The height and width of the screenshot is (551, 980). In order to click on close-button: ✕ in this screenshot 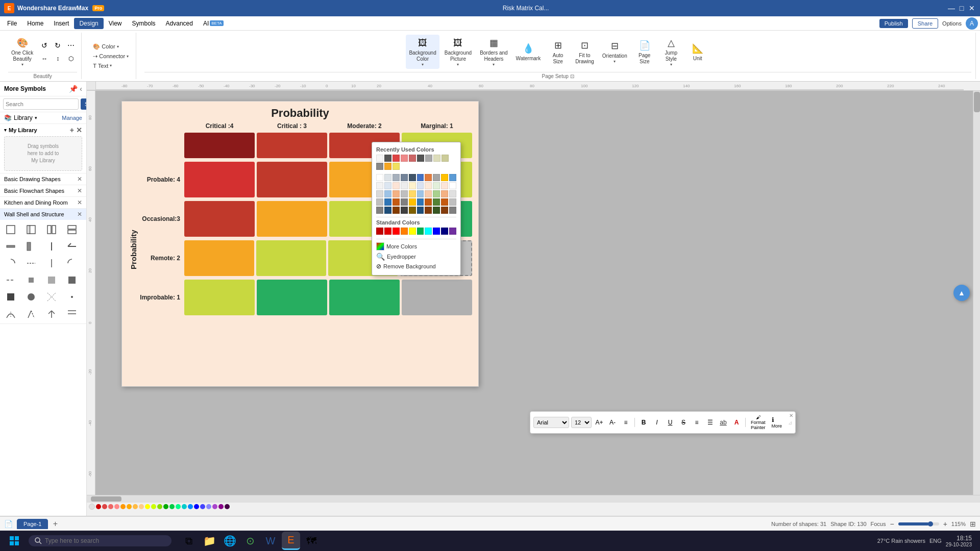, I will do `click(972, 8)`.